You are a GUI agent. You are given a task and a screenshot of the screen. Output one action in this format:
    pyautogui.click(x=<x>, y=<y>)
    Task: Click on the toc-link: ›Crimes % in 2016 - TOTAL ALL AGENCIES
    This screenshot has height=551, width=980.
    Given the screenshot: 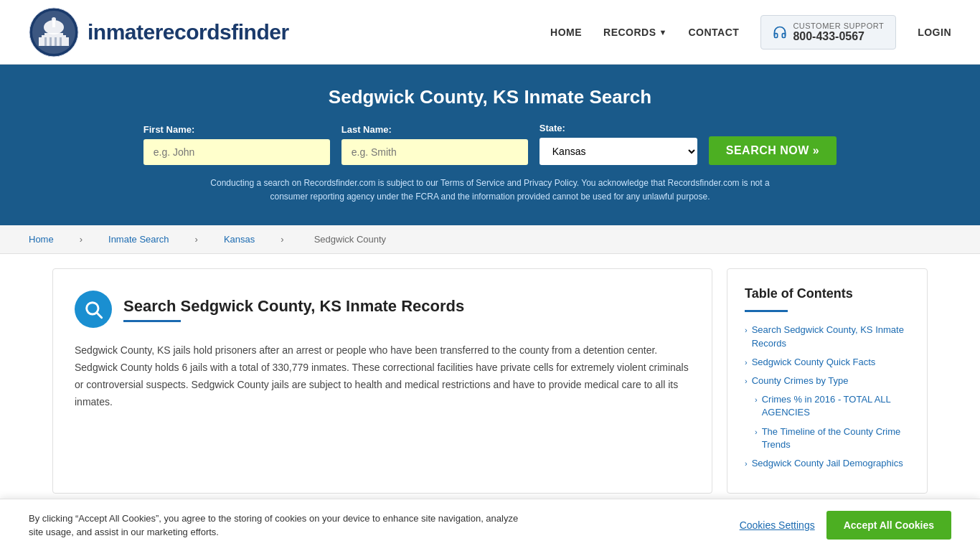 What is the action you would take?
    pyautogui.click(x=832, y=406)
    